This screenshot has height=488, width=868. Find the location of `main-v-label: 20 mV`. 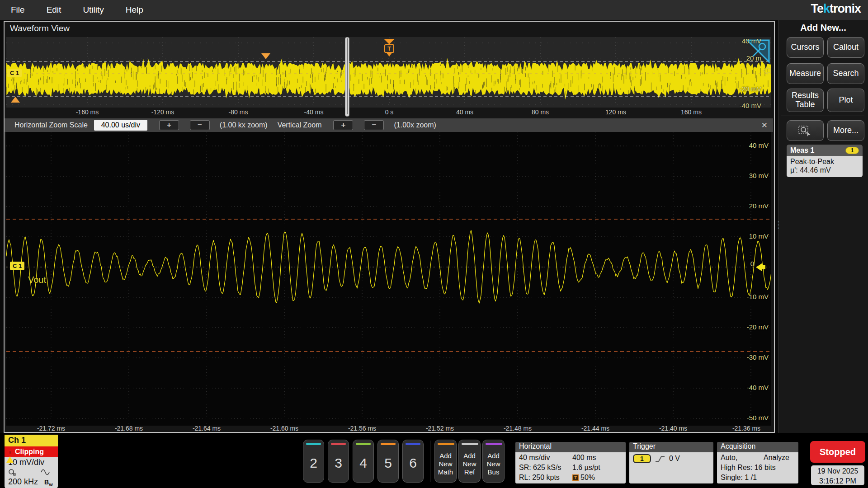

main-v-label: 20 mV is located at coordinates (750, 206).